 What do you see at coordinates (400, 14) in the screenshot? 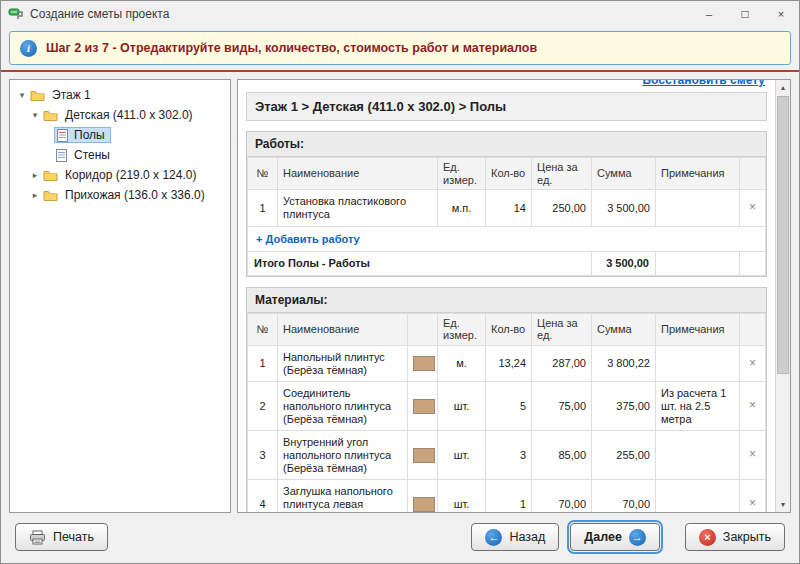
I see `titlebar: Создание сметы проекта – □ ×` at bounding box center [400, 14].